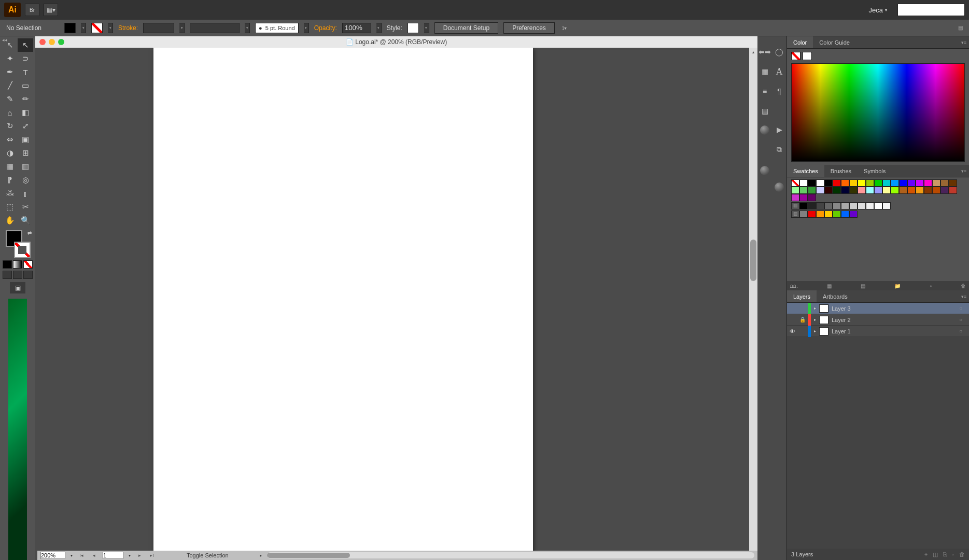 The image size is (969, 560). Describe the element at coordinates (794, 286) in the screenshot. I see `swatch-lib-icon: ⩍⩍.` at that location.